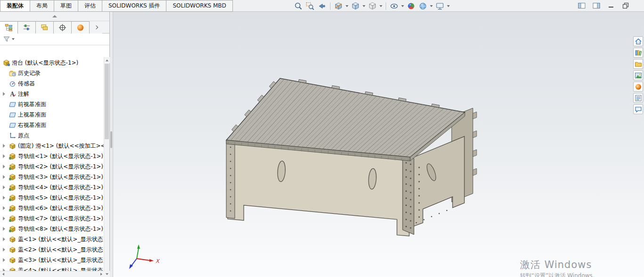 The image size is (644, 277). Describe the element at coordinates (638, 53) in the screenshot. I see `design-library-button` at that location.